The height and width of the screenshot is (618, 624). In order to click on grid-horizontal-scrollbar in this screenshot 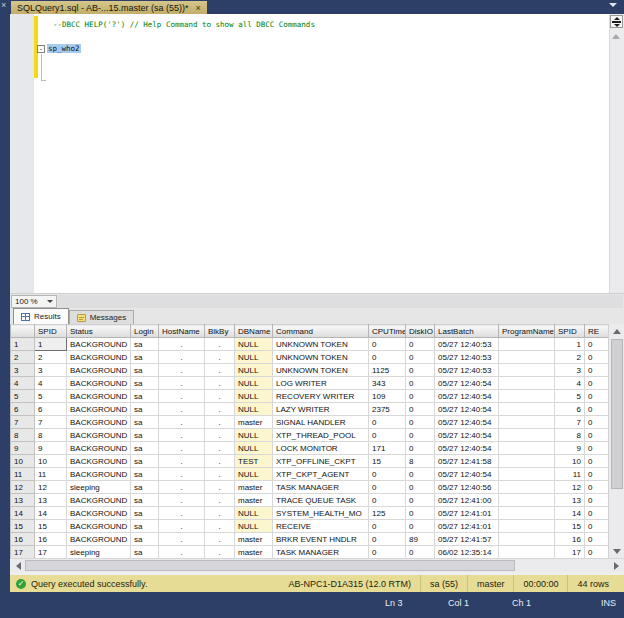, I will do `click(317, 565)`.